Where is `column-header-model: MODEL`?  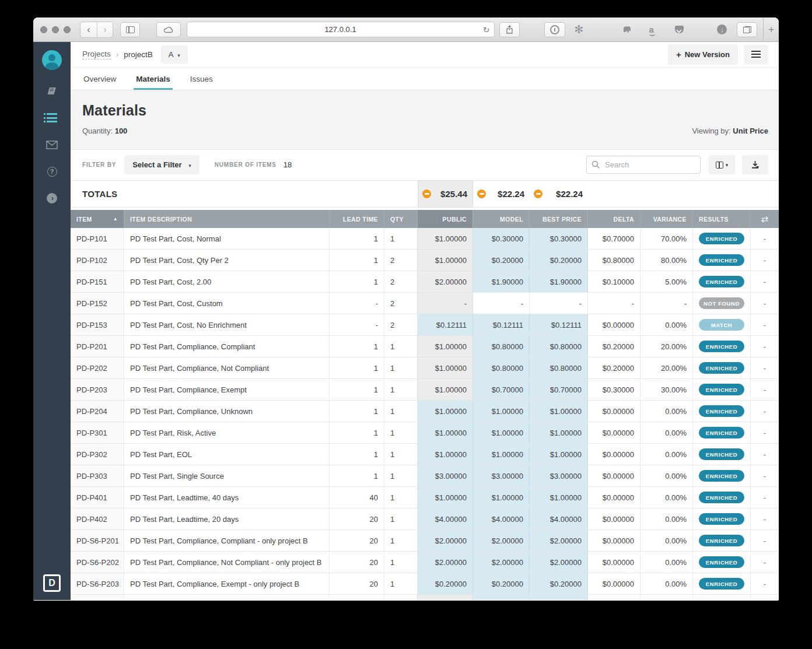 column-header-model: MODEL is located at coordinates (502, 219).